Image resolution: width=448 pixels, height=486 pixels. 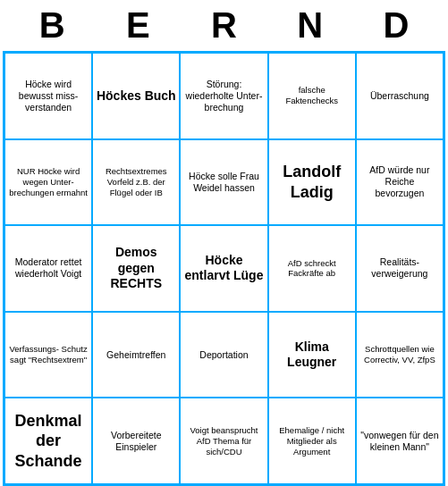 I want to click on bingo-cell-4: Überraschung, so click(x=400, y=96).